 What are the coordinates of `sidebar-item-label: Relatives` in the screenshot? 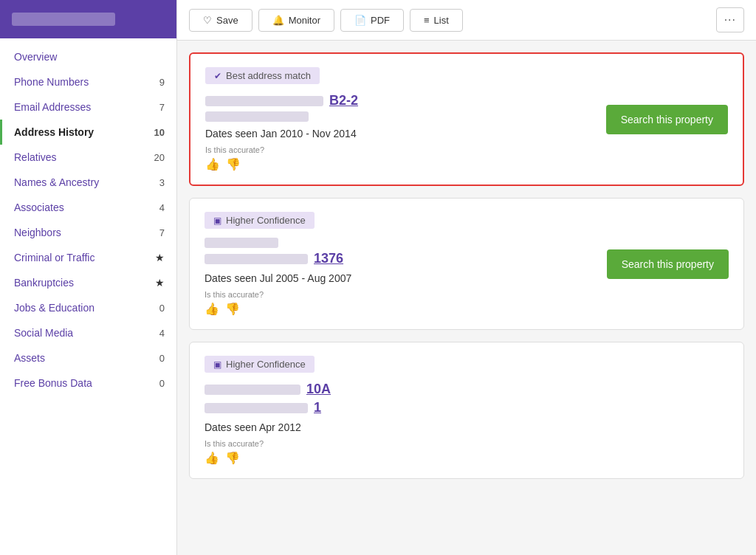 It's located at (35, 157).